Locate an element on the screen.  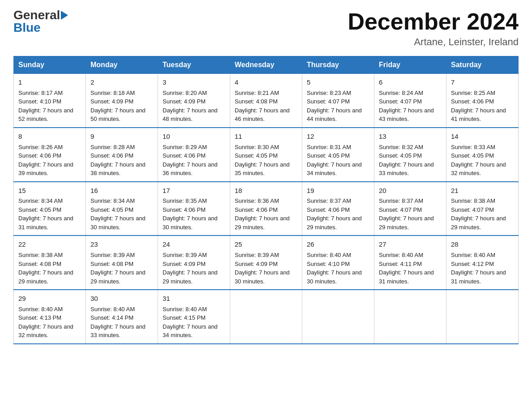
day-info: Sunrise: 8:40 AMSunset: 4:11 PMDaylight:… is located at coordinates (410, 268).